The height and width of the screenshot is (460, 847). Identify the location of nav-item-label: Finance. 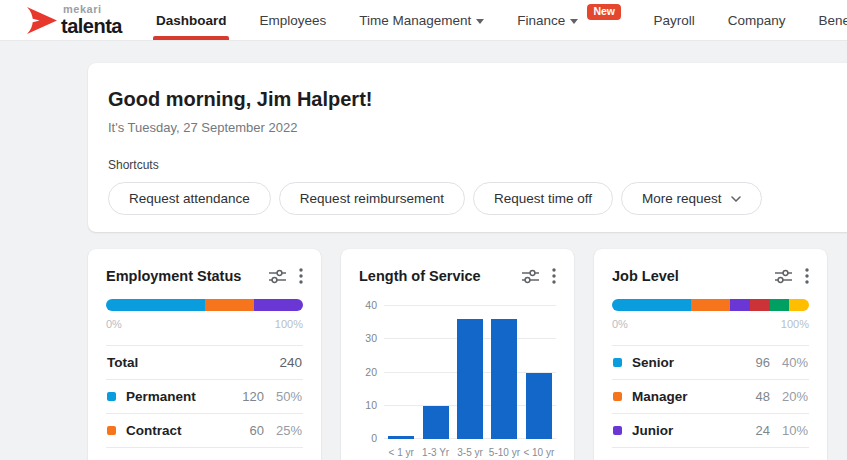
(541, 20).